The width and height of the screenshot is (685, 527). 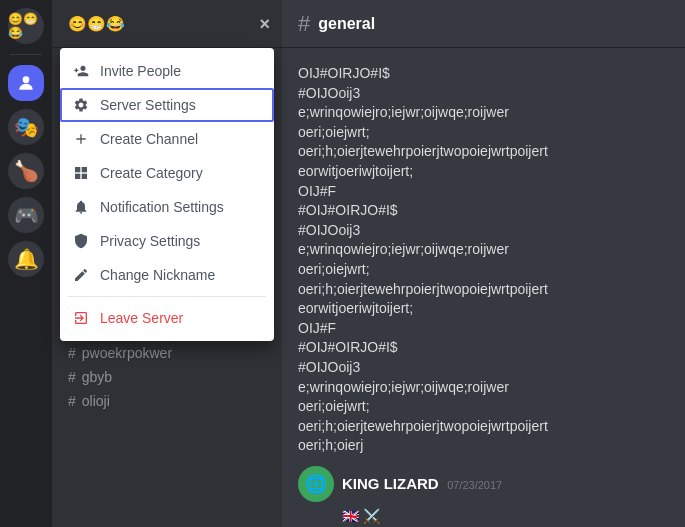 What do you see at coordinates (81, 241) in the screenshot?
I see `shield-icon` at bounding box center [81, 241].